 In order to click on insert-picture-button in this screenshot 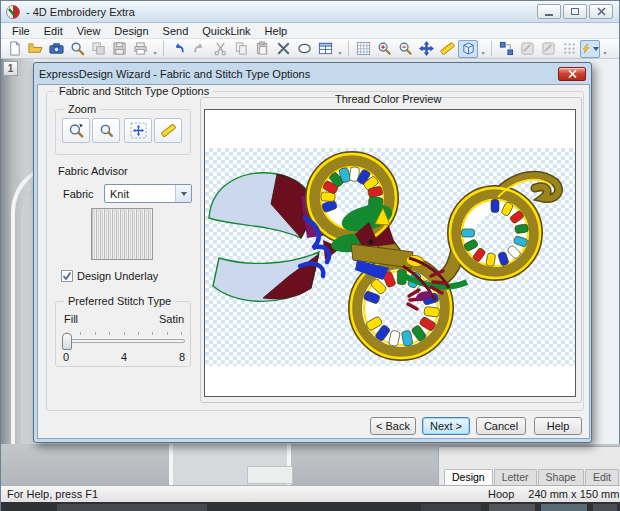, I will do `click(56, 49)`.